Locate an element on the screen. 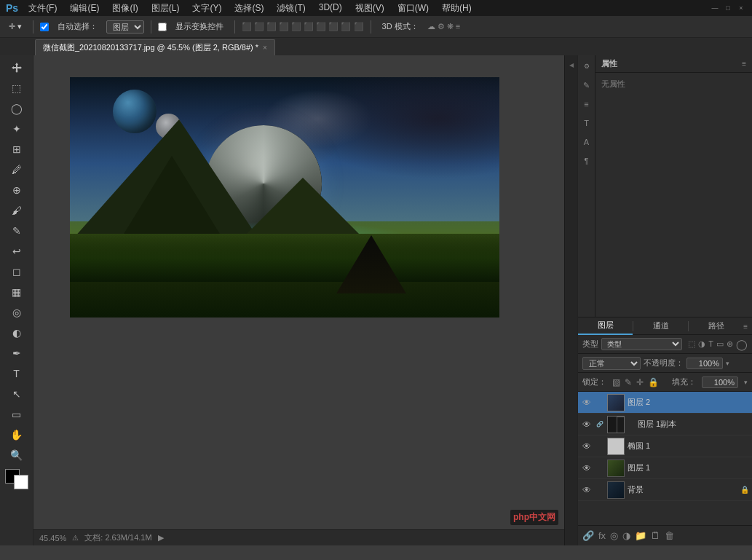 The image size is (752, 560). gradient-tool-icon: ▦ is located at coordinates (17, 292).